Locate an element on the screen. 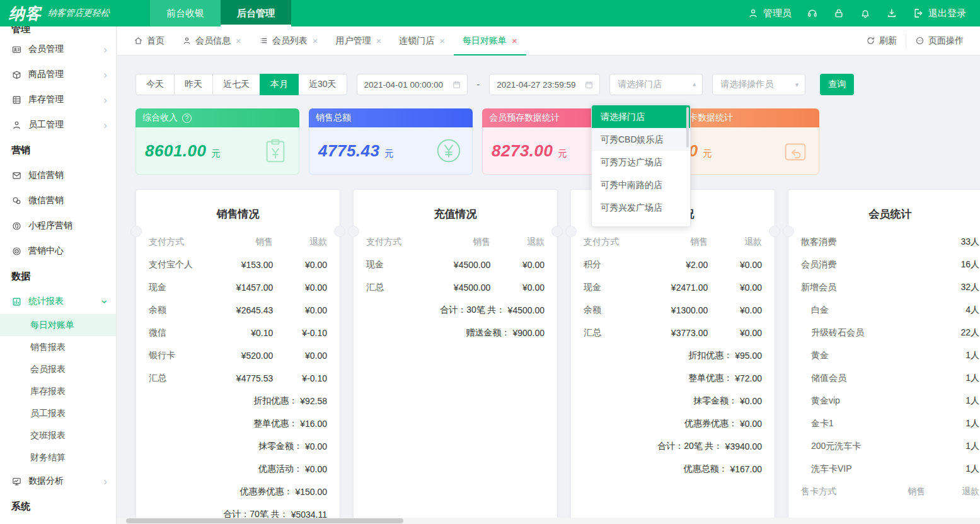  page-ops-button: 页面操作 is located at coordinates (939, 41).